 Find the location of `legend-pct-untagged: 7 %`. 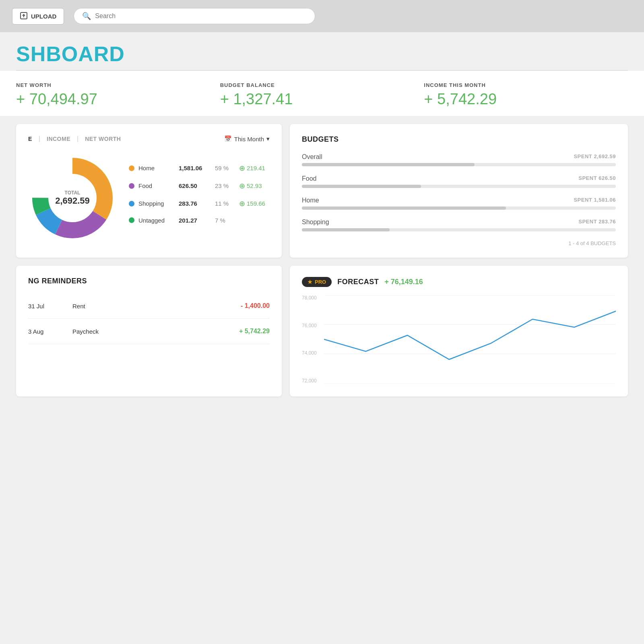

legend-pct-untagged: 7 % is located at coordinates (225, 221).